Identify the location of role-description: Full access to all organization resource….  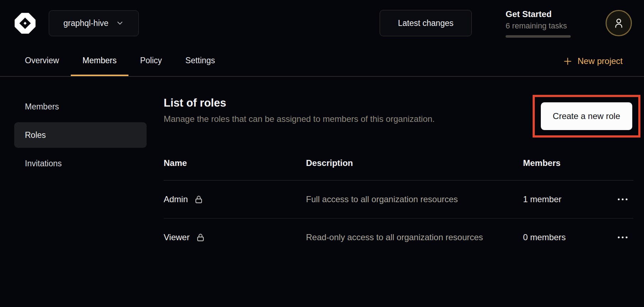
(398, 199).